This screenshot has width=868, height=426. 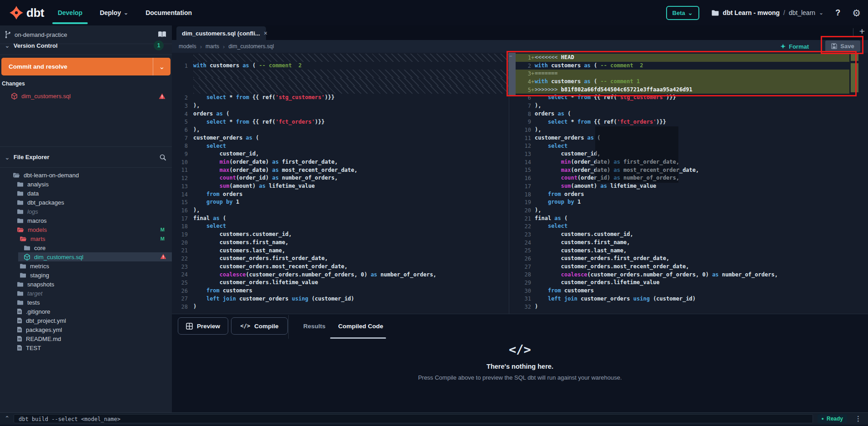 What do you see at coordinates (86, 293) in the screenshot?
I see `file-tree-item-target: target` at bounding box center [86, 293].